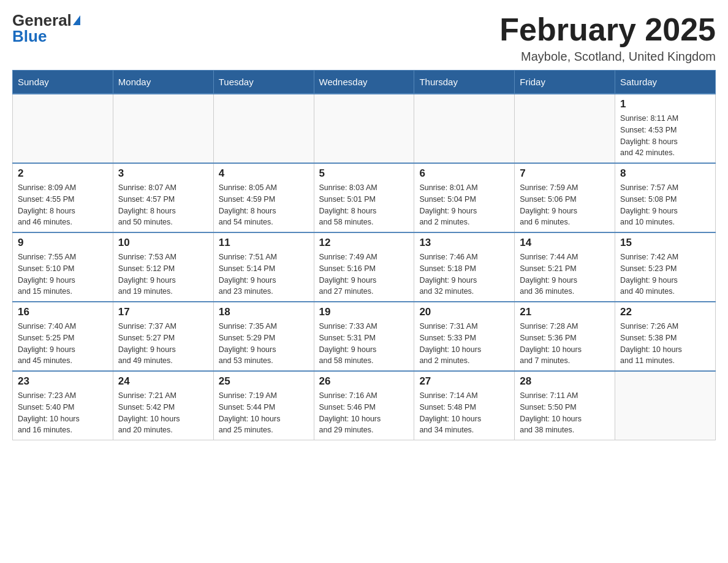 The image size is (728, 563). I want to click on calendar-cell: 27Sunrise: 7:14 AM Sunset: 5:48 PM Dayli…, so click(464, 406).